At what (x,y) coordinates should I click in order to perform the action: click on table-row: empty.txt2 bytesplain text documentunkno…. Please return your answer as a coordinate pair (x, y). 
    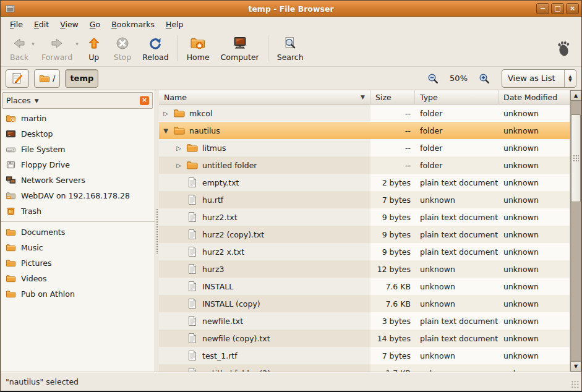
    Looking at the image, I should click on (364, 182).